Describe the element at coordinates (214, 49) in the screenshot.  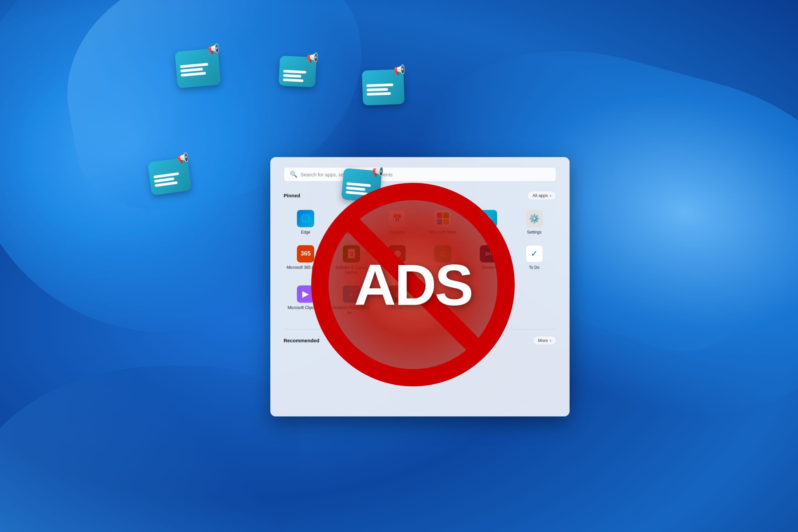
I see `megaphone-icon-1: 📢` at that location.